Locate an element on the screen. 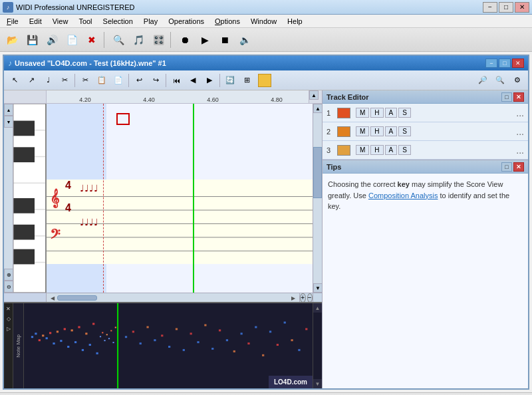 This screenshot has height=395, width=532. toolbar-record: ⏺ is located at coordinates (185, 40).